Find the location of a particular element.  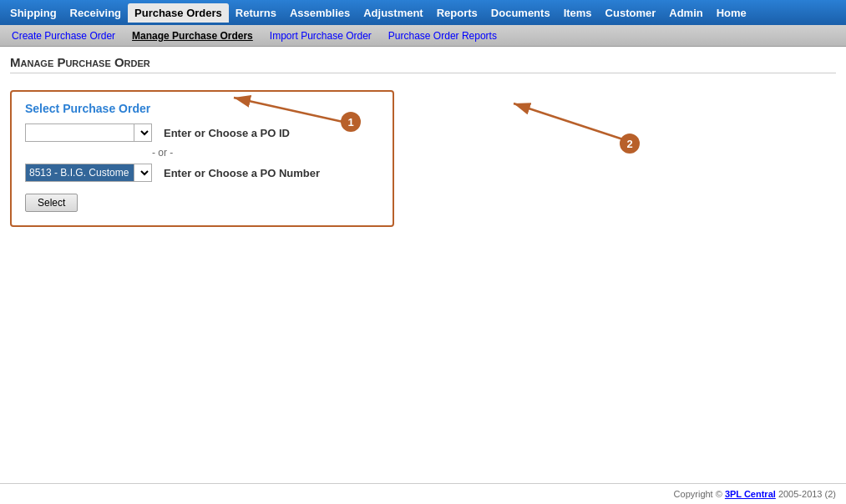

po-number-dropdown: 8513 - B.I.G. Custome is located at coordinates (143, 173).